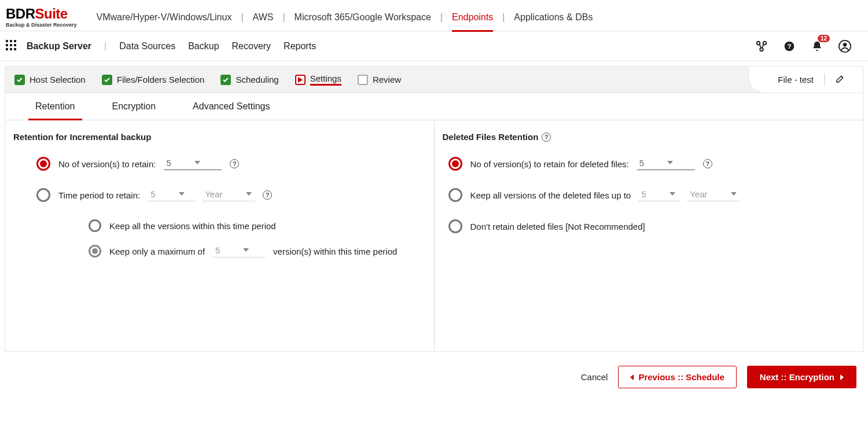 The height and width of the screenshot is (434, 868). What do you see at coordinates (806, 80) in the screenshot?
I see `wizard-jobname-area: File - test` at bounding box center [806, 80].